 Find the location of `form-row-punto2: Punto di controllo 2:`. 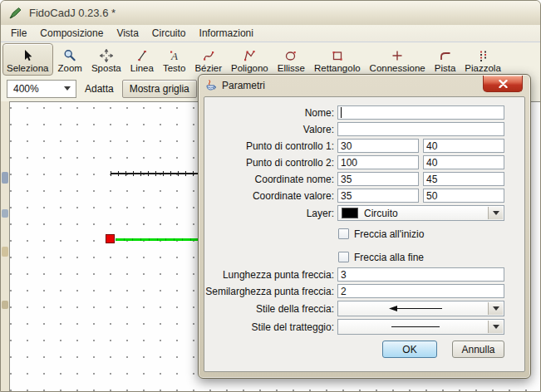

form-row-punto2: Punto di controllo 2: is located at coordinates (364, 163).